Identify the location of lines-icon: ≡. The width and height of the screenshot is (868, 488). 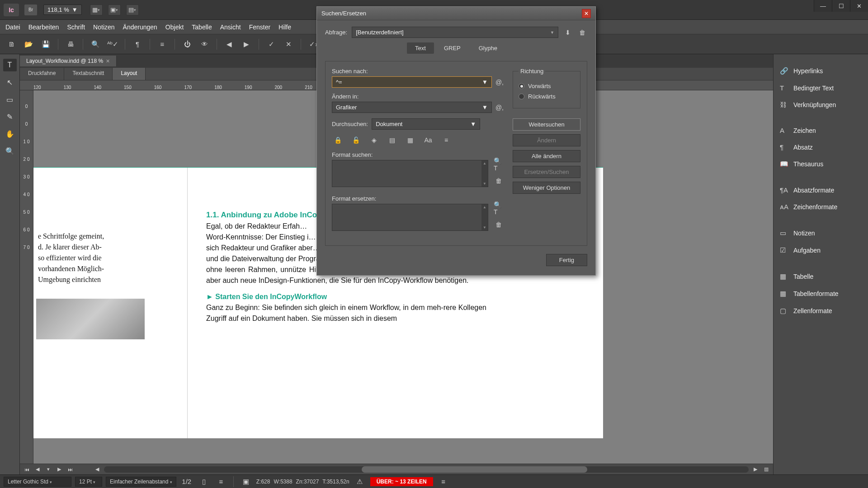
(221, 482).